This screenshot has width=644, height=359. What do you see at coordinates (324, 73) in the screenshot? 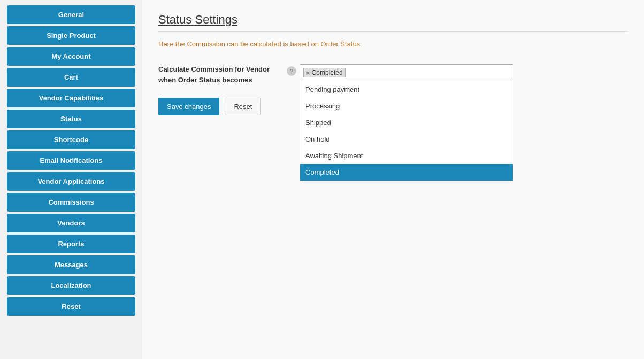
I see `selected-tag: × Completed` at bounding box center [324, 73].